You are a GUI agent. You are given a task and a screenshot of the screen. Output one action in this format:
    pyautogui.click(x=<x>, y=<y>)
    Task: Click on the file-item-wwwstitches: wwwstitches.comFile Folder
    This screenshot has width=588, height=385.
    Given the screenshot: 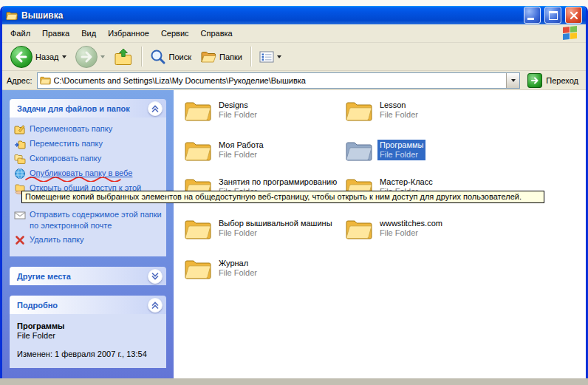 What is the action you would take?
    pyautogui.click(x=424, y=229)
    